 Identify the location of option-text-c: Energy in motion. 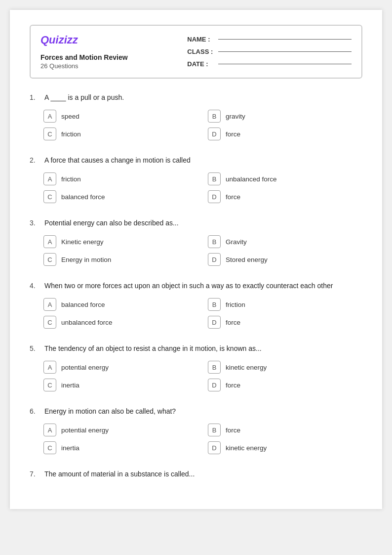
(86, 260).